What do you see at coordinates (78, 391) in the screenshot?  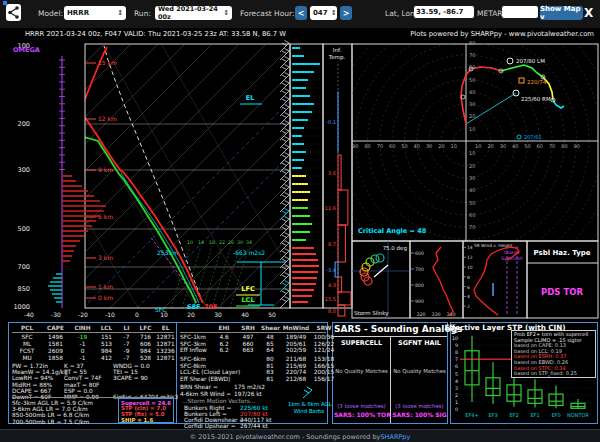 I see `thermo-stat: ESP = 0.0` at bounding box center [78, 391].